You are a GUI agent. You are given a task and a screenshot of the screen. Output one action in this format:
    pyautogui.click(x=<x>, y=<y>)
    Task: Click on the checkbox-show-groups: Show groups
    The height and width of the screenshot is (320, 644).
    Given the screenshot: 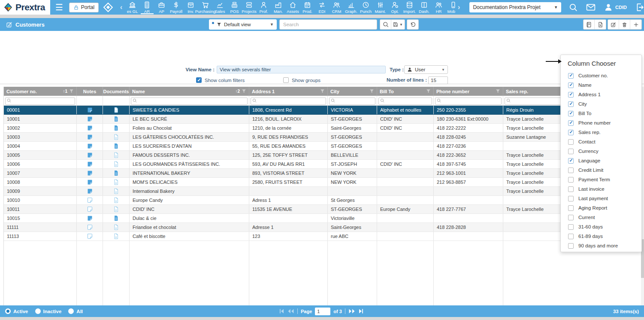 What is the action you would take?
    pyautogui.click(x=302, y=80)
    